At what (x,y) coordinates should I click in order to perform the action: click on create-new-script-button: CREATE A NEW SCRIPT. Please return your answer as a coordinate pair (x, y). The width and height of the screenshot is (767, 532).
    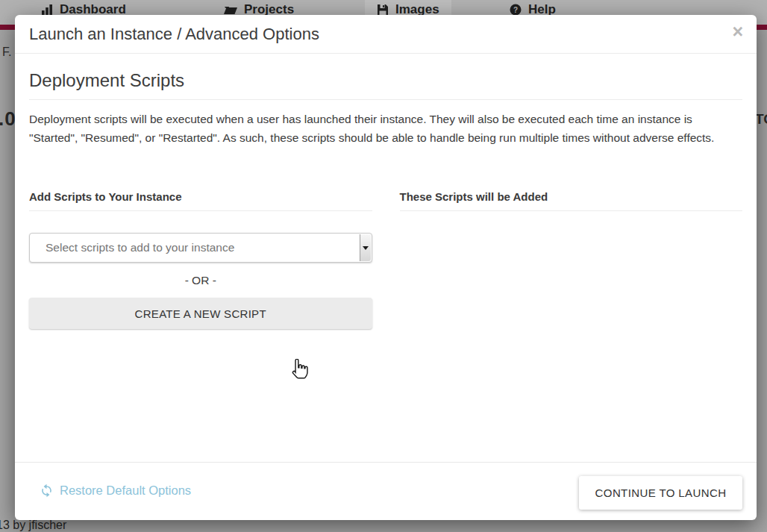
    Looking at the image, I should click on (201, 313).